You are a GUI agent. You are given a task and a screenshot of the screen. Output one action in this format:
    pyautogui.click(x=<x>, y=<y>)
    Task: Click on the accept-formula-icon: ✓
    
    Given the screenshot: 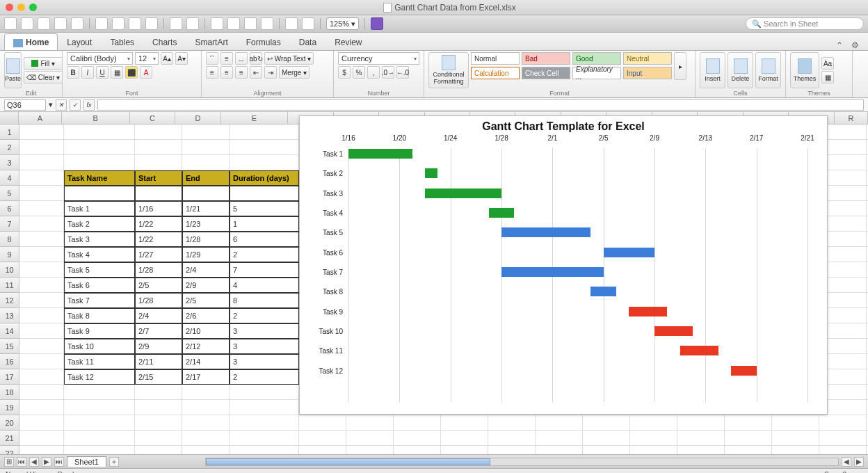 What is the action you would take?
    pyautogui.click(x=75, y=105)
    